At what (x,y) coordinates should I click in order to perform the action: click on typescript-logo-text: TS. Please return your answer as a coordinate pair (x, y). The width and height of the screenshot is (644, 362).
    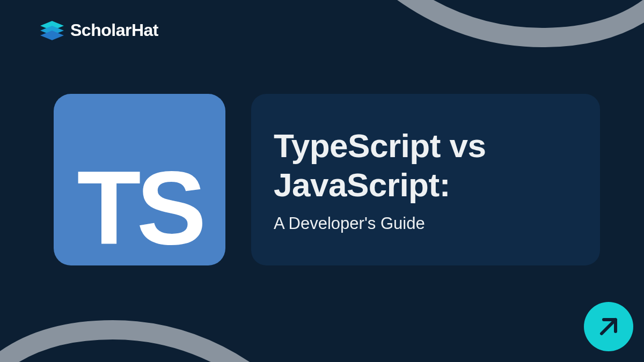
    Looking at the image, I should click on (140, 208).